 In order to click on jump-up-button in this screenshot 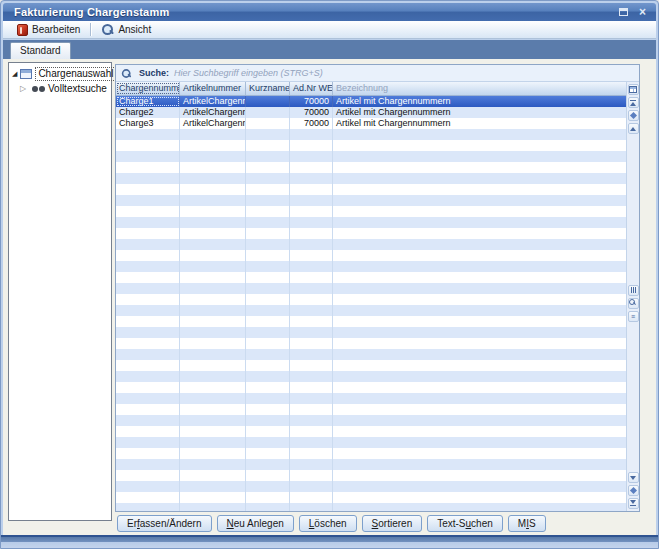, I will do `click(634, 116)`.